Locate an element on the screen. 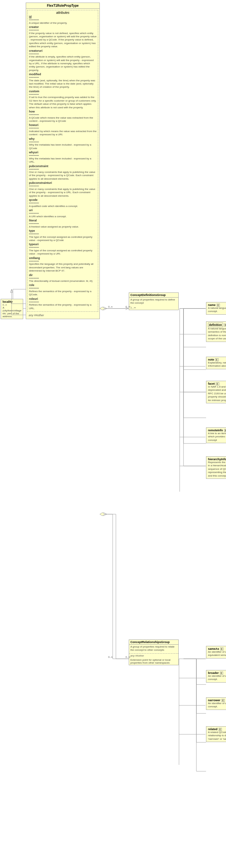  broader-icon: E is located at coordinates (222, 673).